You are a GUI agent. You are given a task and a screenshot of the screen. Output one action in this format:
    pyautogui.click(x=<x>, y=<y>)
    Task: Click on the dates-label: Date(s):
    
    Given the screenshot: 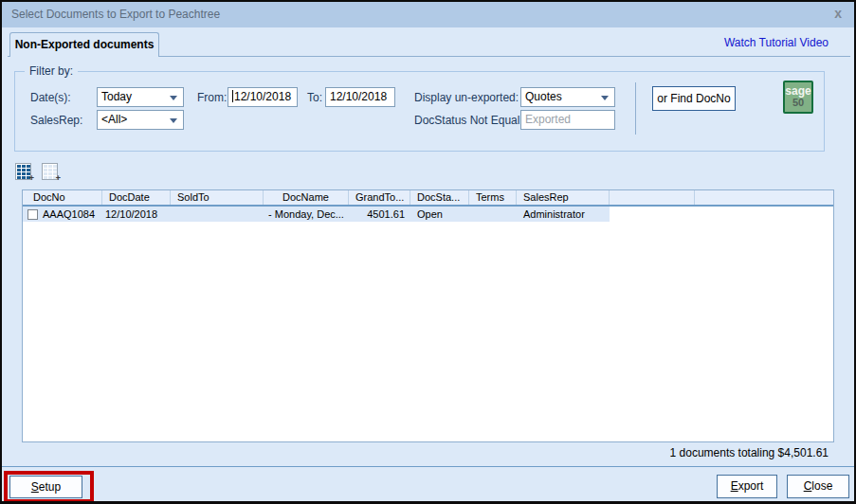 What is the action you would take?
    pyautogui.click(x=51, y=98)
    